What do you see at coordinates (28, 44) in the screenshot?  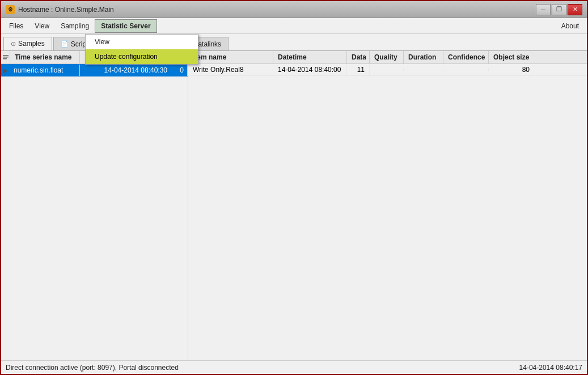 I see `tab-samples: ⊙ Samples` at bounding box center [28, 44].